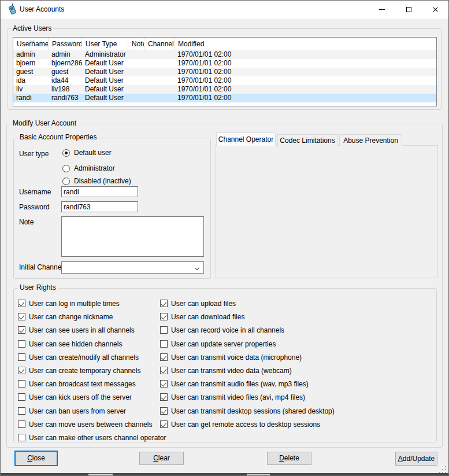  What do you see at coordinates (38, 288) in the screenshot?
I see `user-rights-group-label: User Rights` at bounding box center [38, 288].